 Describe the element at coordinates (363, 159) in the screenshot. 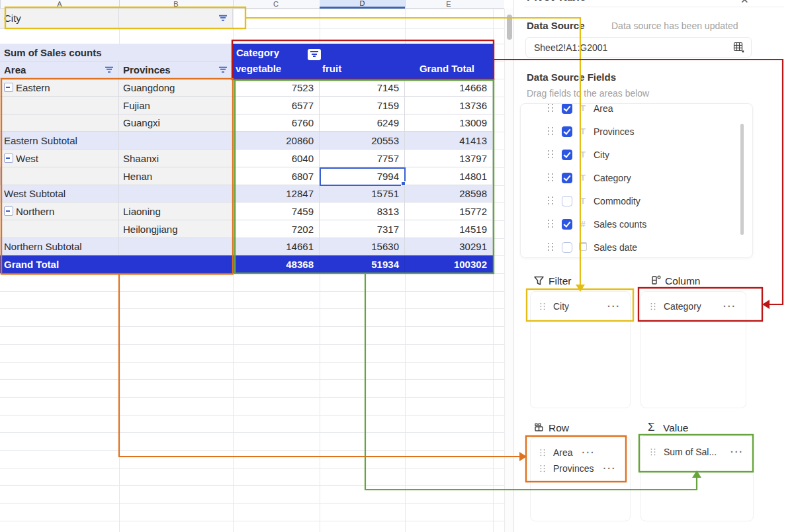

I see `pivot-value-cell: 7757` at that location.